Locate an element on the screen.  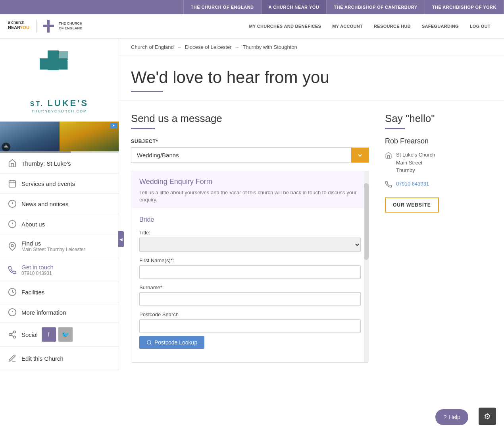
acny-logo-icon: a church NEAR YOU is located at coordinates (19, 26).